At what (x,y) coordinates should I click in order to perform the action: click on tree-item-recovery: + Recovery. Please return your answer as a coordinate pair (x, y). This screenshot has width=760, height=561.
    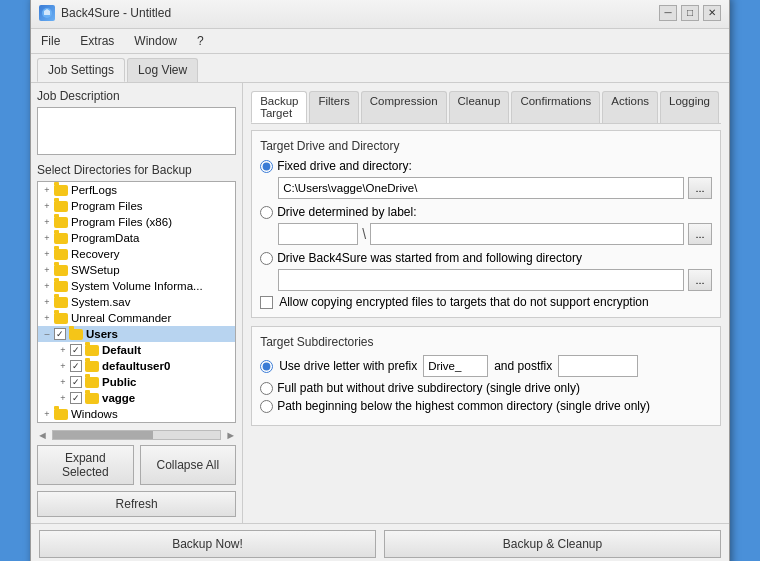
    Looking at the image, I should click on (136, 254).